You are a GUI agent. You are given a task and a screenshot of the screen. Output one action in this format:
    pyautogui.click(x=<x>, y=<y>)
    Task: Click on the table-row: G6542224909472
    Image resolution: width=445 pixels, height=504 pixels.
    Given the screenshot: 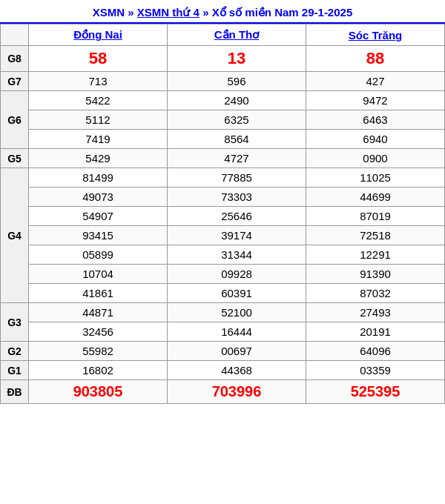 What is the action you would take?
    pyautogui.click(x=222, y=101)
    